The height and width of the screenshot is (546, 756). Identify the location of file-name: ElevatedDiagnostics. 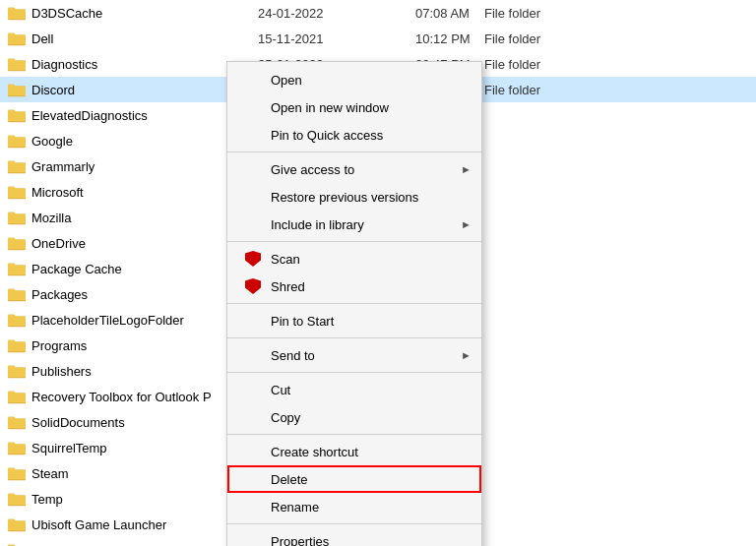
(145, 116).